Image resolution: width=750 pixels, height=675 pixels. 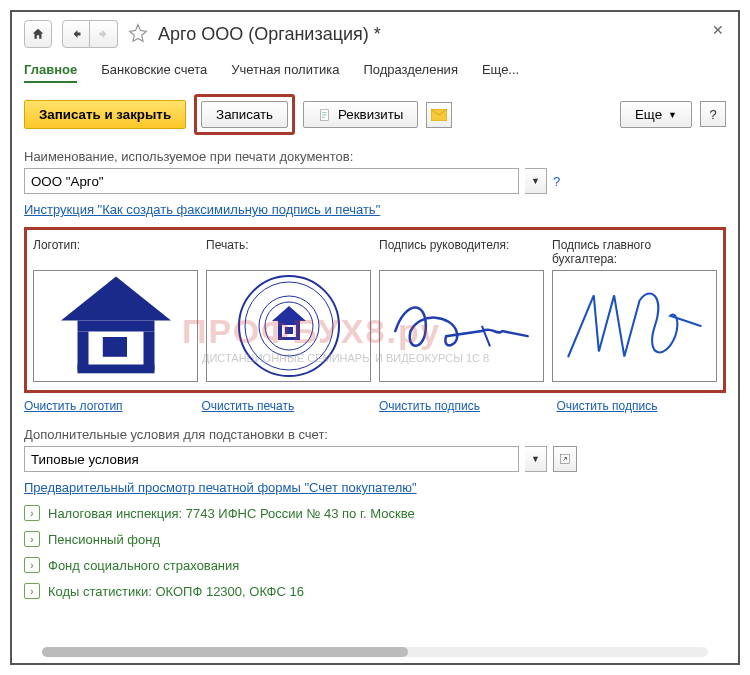 I want to click on tab-bank: Банковские счета, so click(x=154, y=70).